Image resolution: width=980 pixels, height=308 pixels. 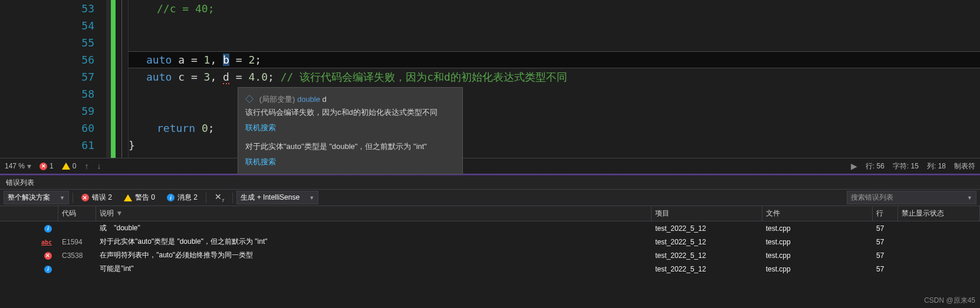 I want to click on tooltip-search-link-1: 联机搜索, so click(x=350, y=128).